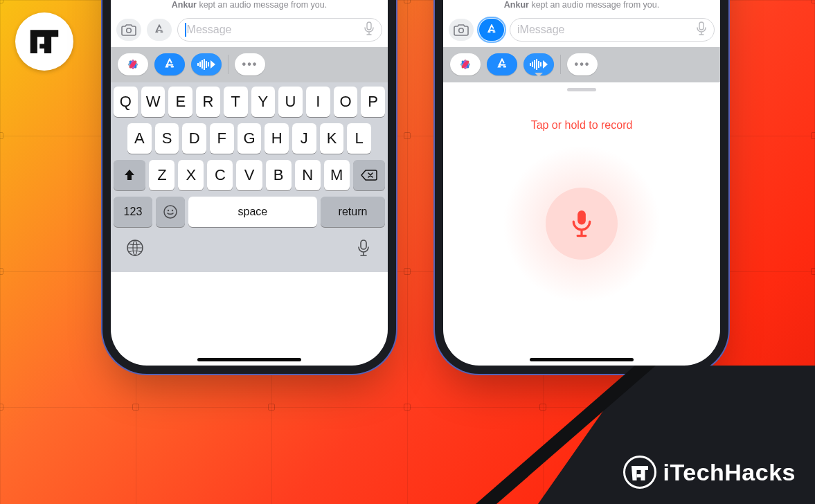  What do you see at coordinates (133, 212) in the screenshot?
I see `key-numbers: 123` at bounding box center [133, 212].